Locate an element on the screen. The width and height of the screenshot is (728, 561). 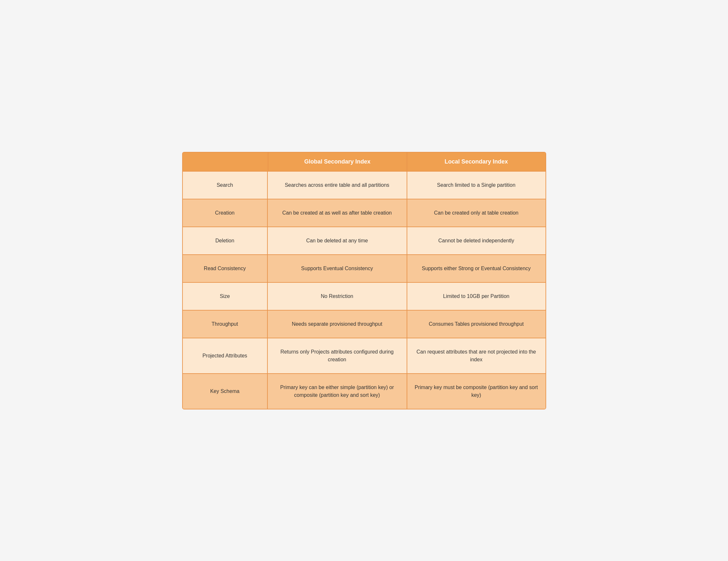
table-row: SizeNo RestrictionLimited to 10GB per Pa… is located at coordinates (364, 296).